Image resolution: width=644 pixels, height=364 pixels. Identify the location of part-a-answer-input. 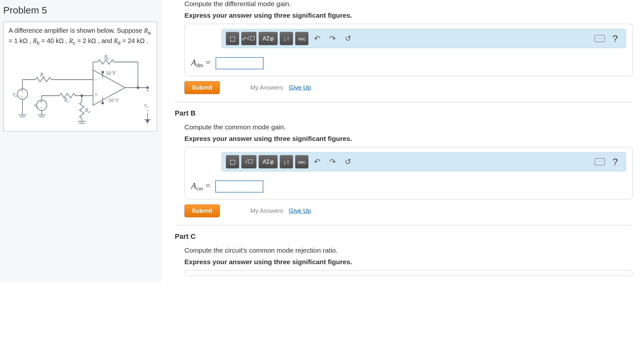
(240, 63).